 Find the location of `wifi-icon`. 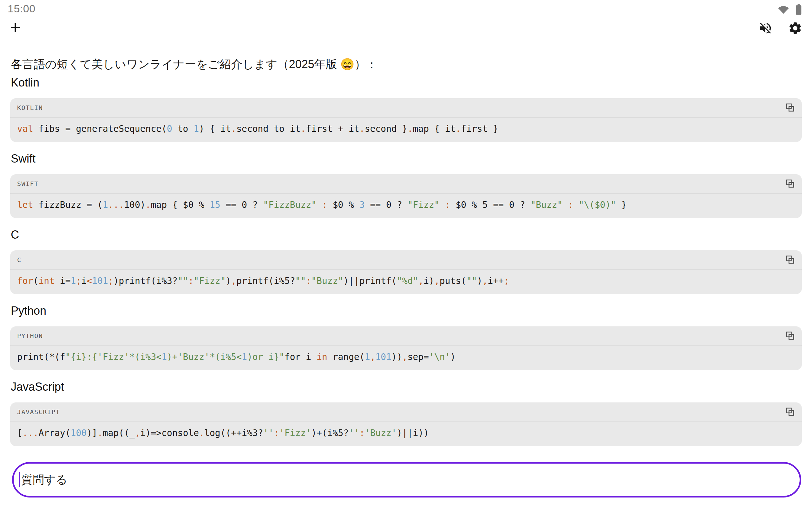

wifi-icon is located at coordinates (783, 9).